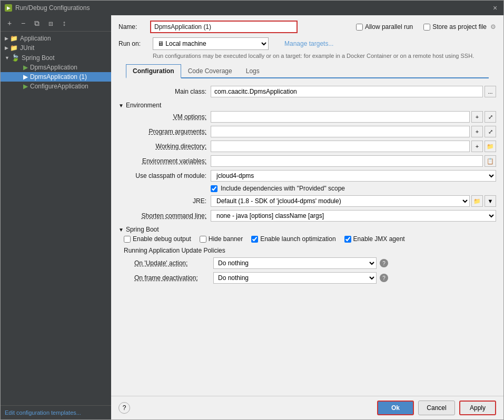 Image resolution: width=504 pixels, height=420 pixels. Describe the element at coordinates (490, 132) in the screenshot. I see `program-arguments-expand-button: ⤢` at that location.